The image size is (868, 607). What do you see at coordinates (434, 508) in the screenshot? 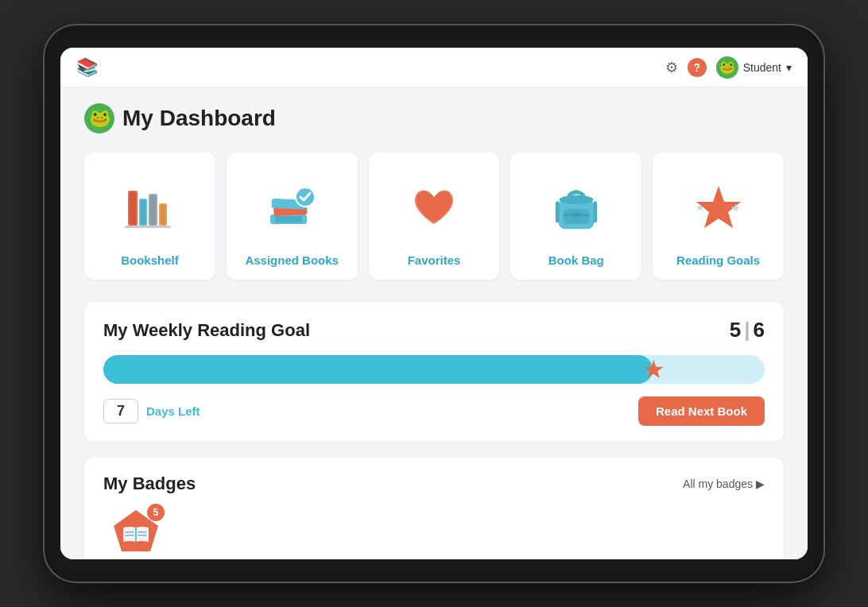
I see `badges-section: My Badges All my badges ▶` at bounding box center [434, 508].